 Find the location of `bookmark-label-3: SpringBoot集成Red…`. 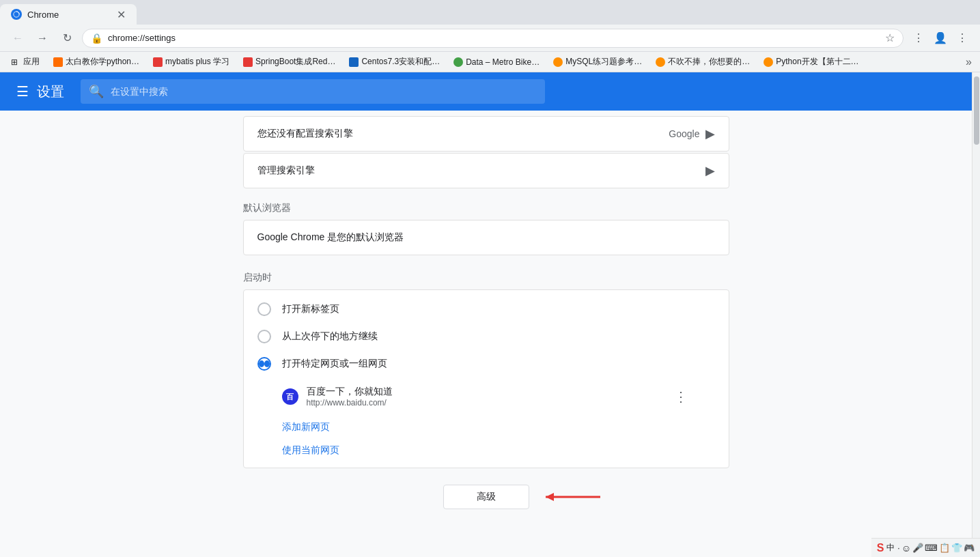

bookmark-label-3: SpringBoot集成Red… is located at coordinates (295, 61).